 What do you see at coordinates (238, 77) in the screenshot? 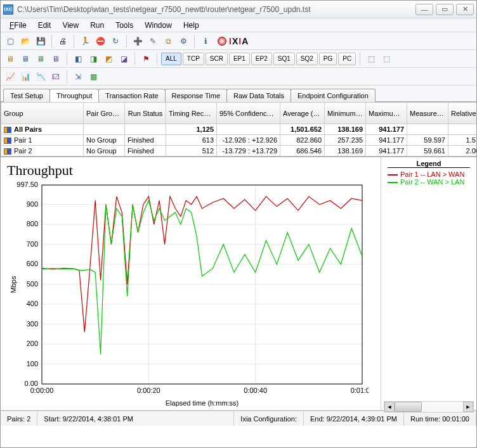
I see `toolbar-3: 📈 📊 📉 🗠 ⇲ ▦` at bounding box center [238, 77].